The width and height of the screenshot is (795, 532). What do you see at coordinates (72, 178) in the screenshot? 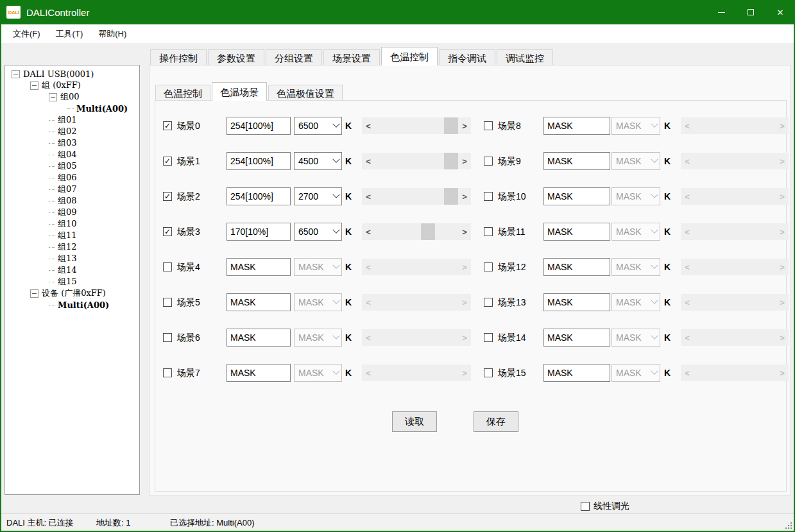
I see `tree-item: 组06` at bounding box center [72, 178].